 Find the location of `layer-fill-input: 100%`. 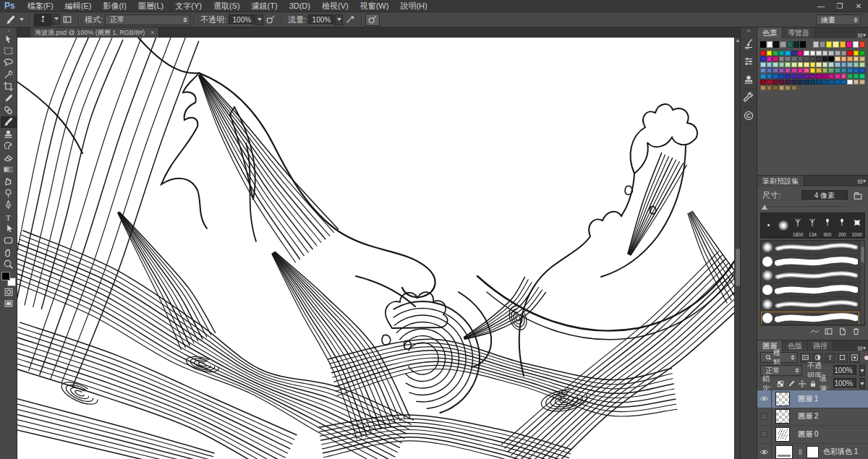

layer-fill-input: 100% is located at coordinates (845, 383).